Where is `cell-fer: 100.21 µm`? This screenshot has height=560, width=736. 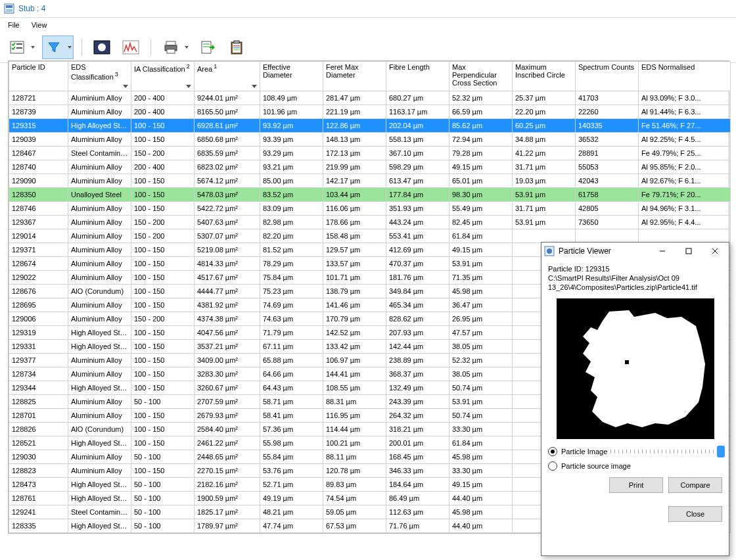 cell-fer: 100.21 µm is located at coordinates (355, 443).